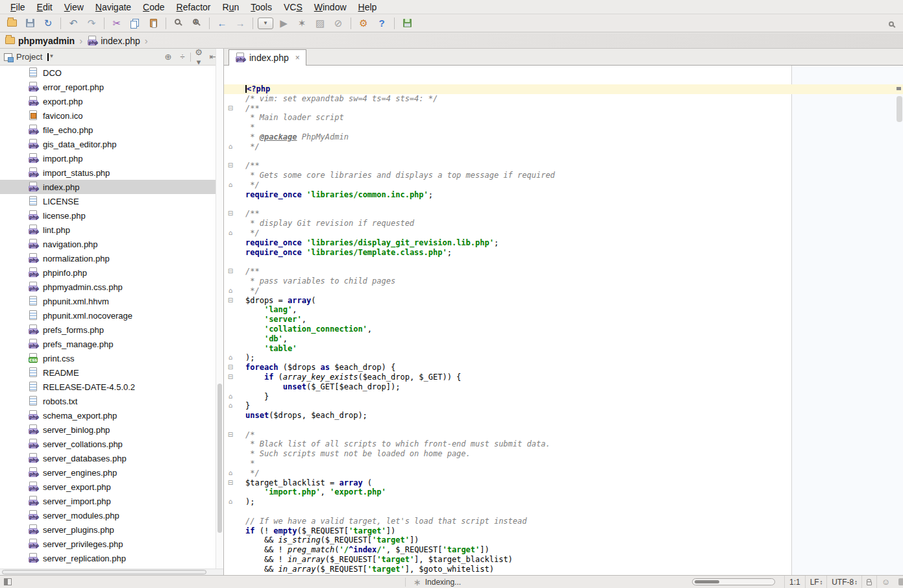  What do you see at coordinates (153, 7) in the screenshot?
I see `menu-code: Code` at bounding box center [153, 7].